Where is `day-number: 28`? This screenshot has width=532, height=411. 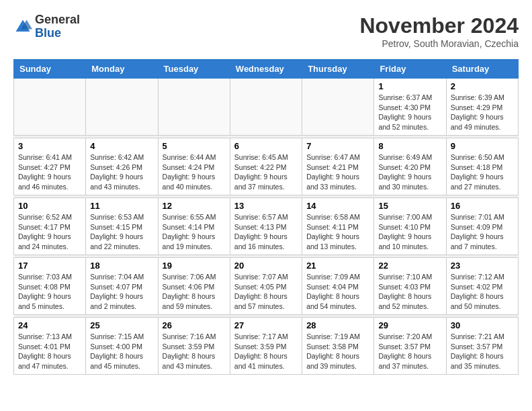
day-number: 28 is located at coordinates (338, 325).